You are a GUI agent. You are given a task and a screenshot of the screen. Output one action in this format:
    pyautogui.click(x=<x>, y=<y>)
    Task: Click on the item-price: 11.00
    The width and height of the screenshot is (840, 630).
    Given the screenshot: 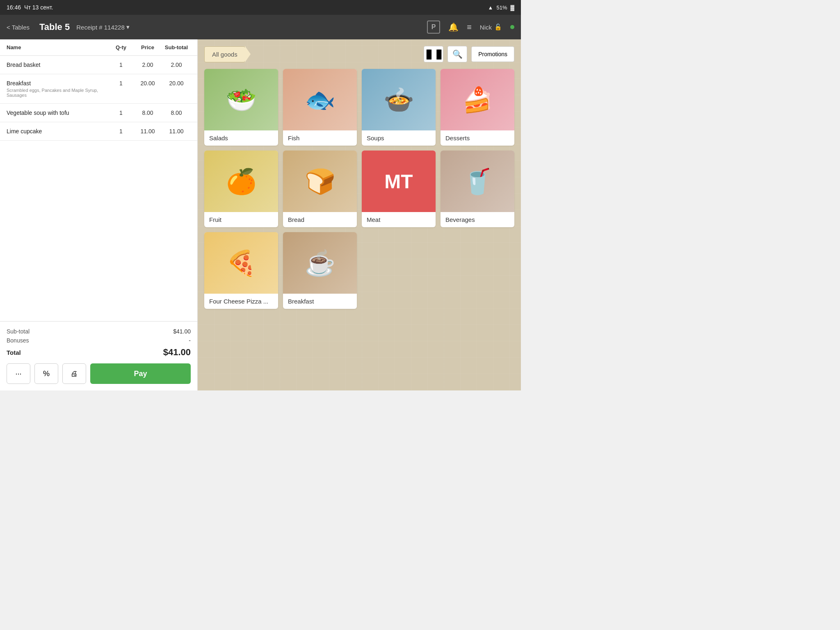 What is the action you would take?
    pyautogui.click(x=148, y=131)
    